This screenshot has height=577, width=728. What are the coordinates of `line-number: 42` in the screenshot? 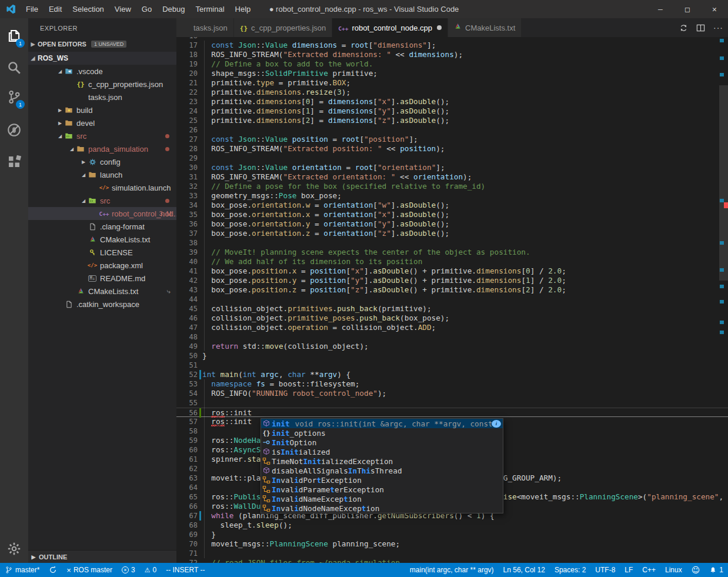 It's located at (187, 281).